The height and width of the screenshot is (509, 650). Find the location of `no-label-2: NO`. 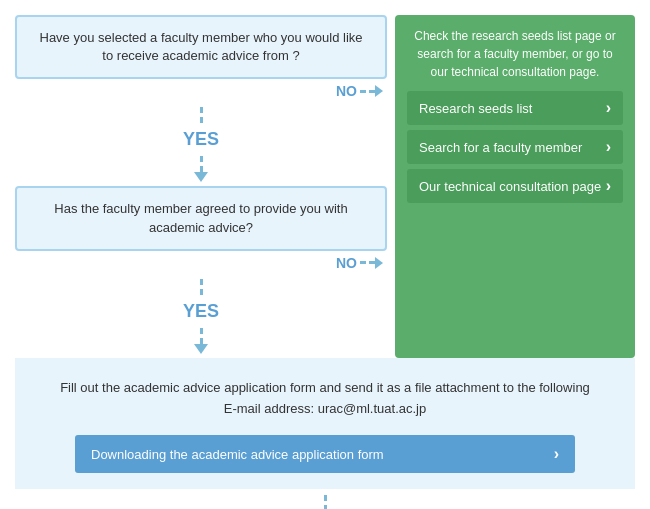

no-label-2: NO is located at coordinates (346, 263).